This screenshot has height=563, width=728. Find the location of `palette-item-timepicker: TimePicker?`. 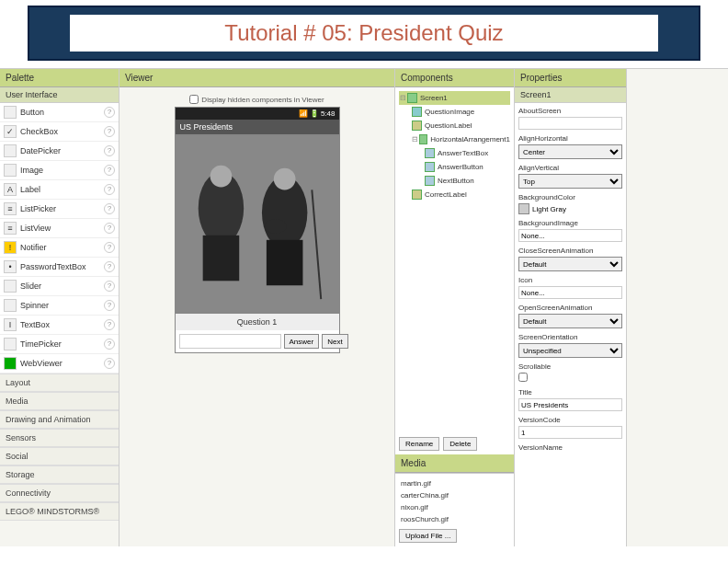

palette-item-timepicker: TimePicker? is located at coordinates (59, 344).